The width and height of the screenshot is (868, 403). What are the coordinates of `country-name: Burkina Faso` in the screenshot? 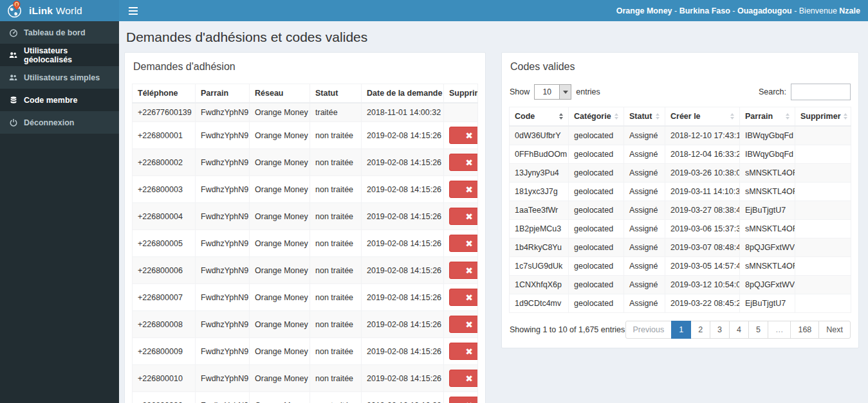 It's located at (705, 11).